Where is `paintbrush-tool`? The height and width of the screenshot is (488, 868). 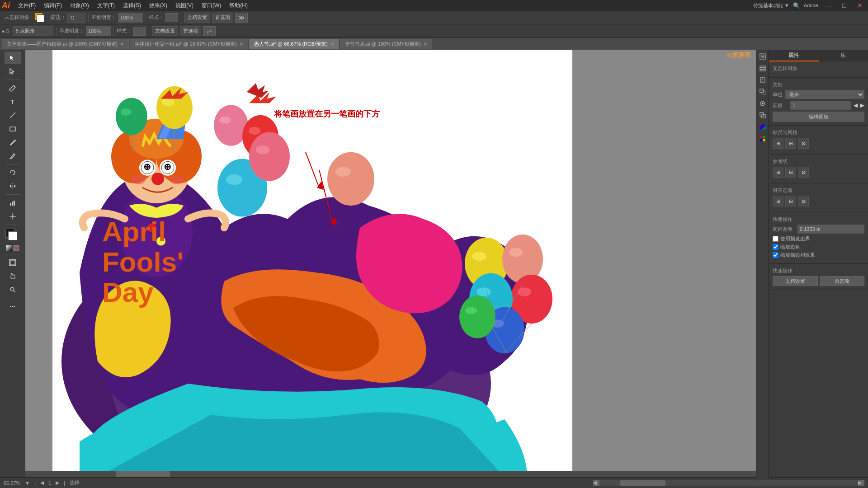
paintbrush-tool is located at coordinates (13, 142).